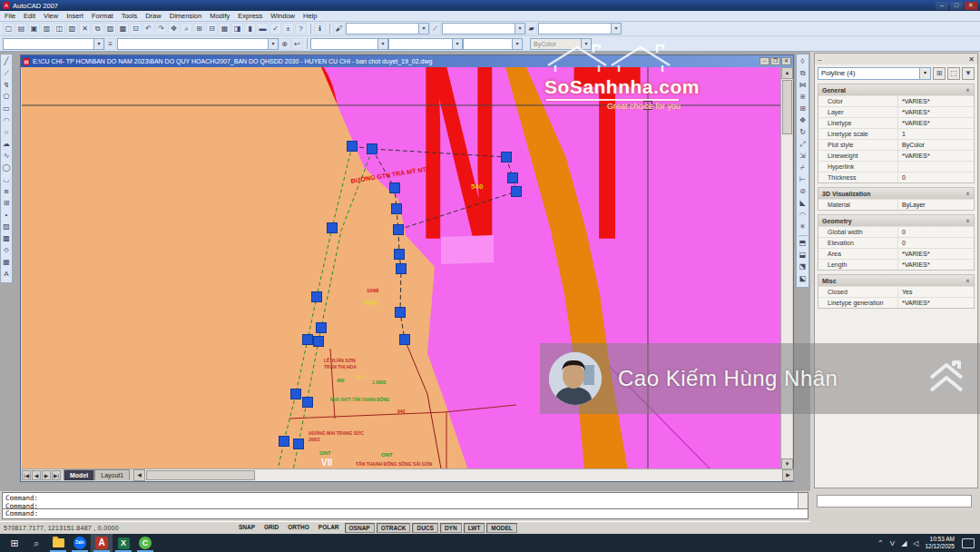  What do you see at coordinates (130, 16) in the screenshot?
I see `menu-tools: Tools` at bounding box center [130, 16].